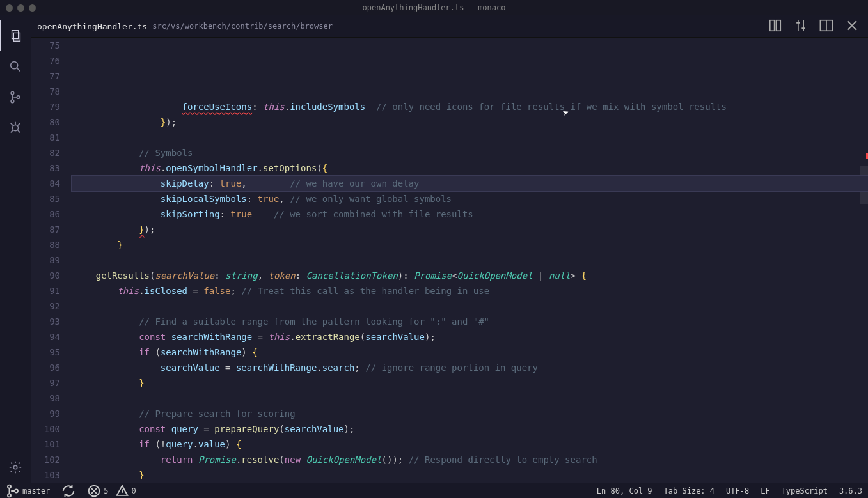 The height and width of the screenshot is (498, 868). What do you see at coordinates (470, 183) in the screenshot?
I see `code-line: skipDelay: true, // we have our own dela…` at bounding box center [470, 183].